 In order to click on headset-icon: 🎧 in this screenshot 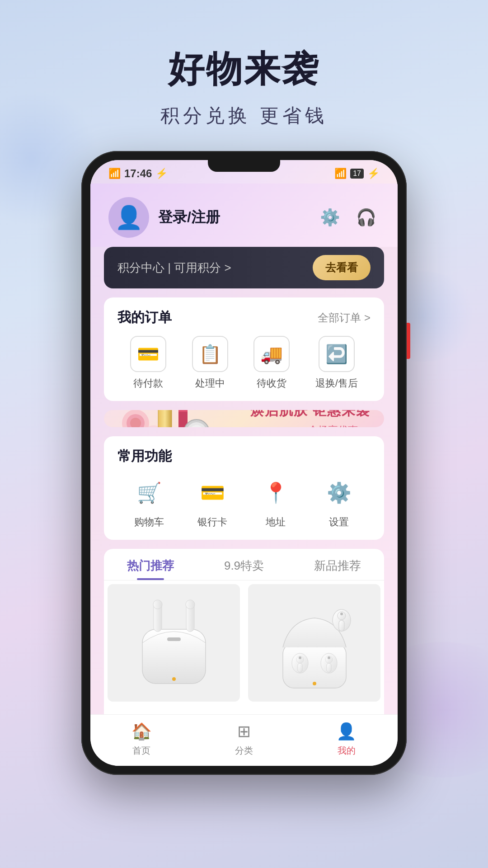, I will do `click(366, 217)`.